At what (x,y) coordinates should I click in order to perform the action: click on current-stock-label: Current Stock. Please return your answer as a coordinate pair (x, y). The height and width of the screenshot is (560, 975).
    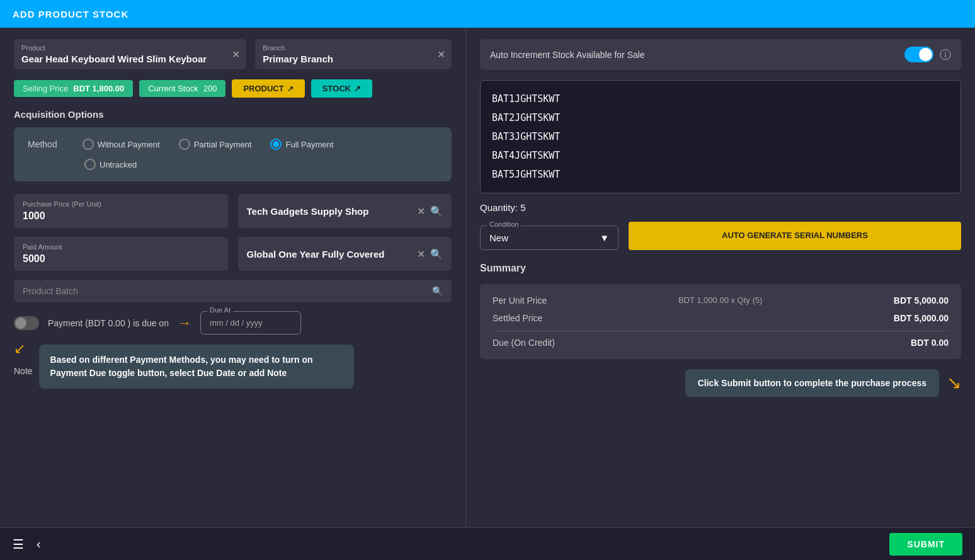
    Looking at the image, I should click on (173, 88).